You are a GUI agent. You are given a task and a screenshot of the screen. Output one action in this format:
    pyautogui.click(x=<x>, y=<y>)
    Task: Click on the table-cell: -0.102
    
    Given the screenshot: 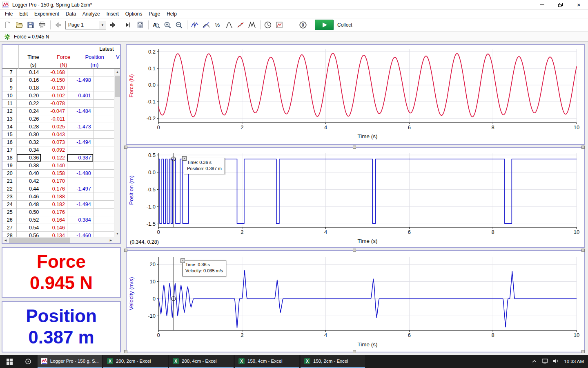 What is the action you would take?
    pyautogui.click(x=54, y=96)
    